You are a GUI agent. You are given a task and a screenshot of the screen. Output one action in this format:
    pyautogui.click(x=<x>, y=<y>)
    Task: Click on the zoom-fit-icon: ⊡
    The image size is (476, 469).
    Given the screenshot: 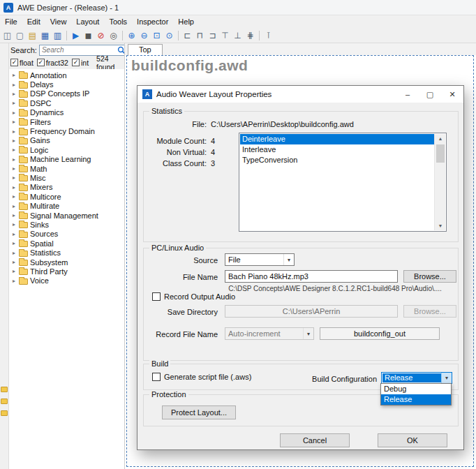 What is the action you would take?
    pyautogui.click(x=156, y=35)
    